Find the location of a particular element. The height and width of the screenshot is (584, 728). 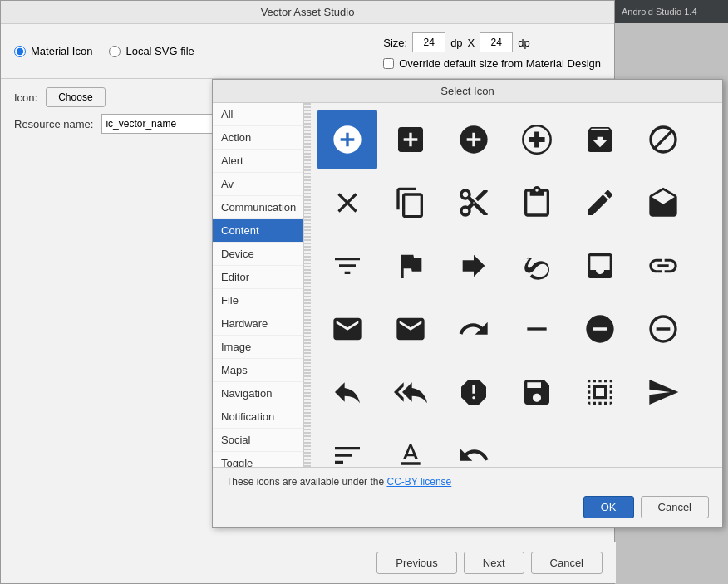

android-studio-bar: Android Studio 1.4 is located at coordinates (671, 12).